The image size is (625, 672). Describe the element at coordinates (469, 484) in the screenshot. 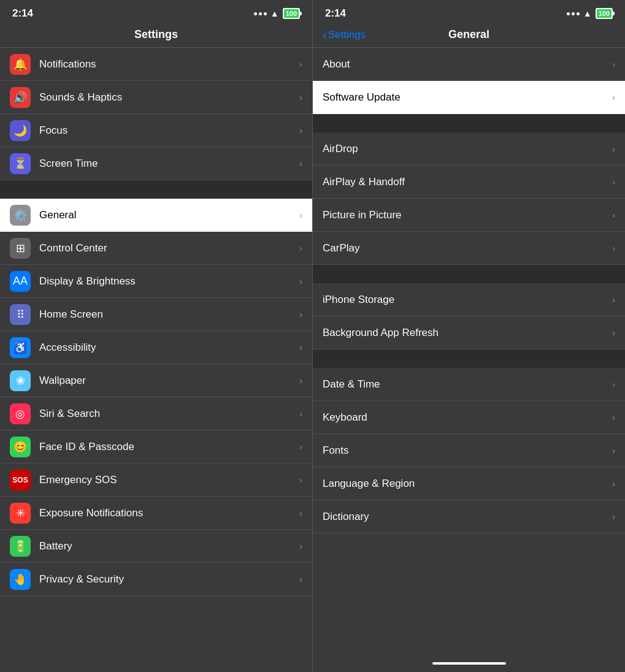

I see `general-item-language-region: Language & Region›` at that location.